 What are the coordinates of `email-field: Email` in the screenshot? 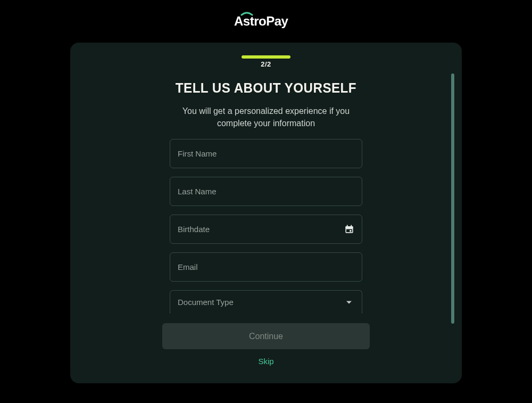 It's located at (266, 267).